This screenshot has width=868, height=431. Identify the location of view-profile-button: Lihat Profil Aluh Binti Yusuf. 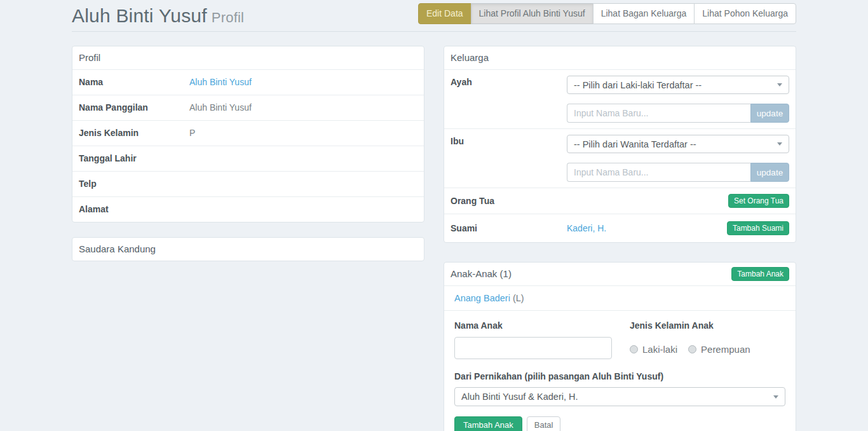
(532, 14).